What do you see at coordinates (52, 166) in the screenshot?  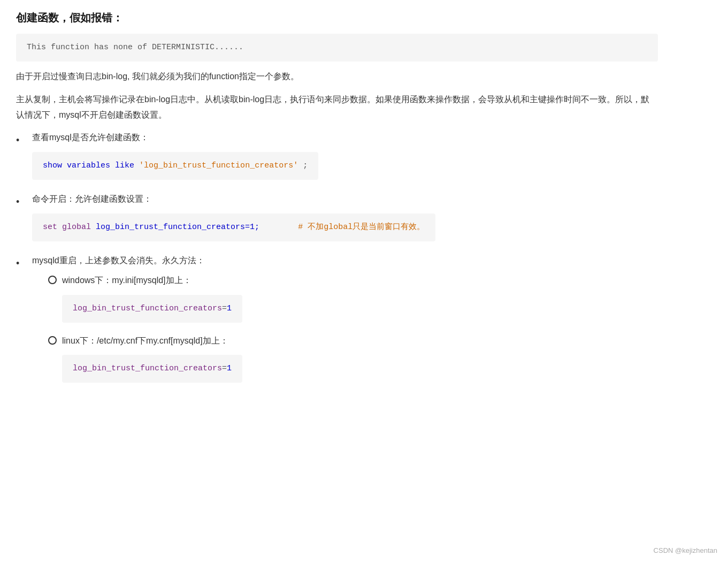 I see `kw-show: show` at bounding box center [52, 166].